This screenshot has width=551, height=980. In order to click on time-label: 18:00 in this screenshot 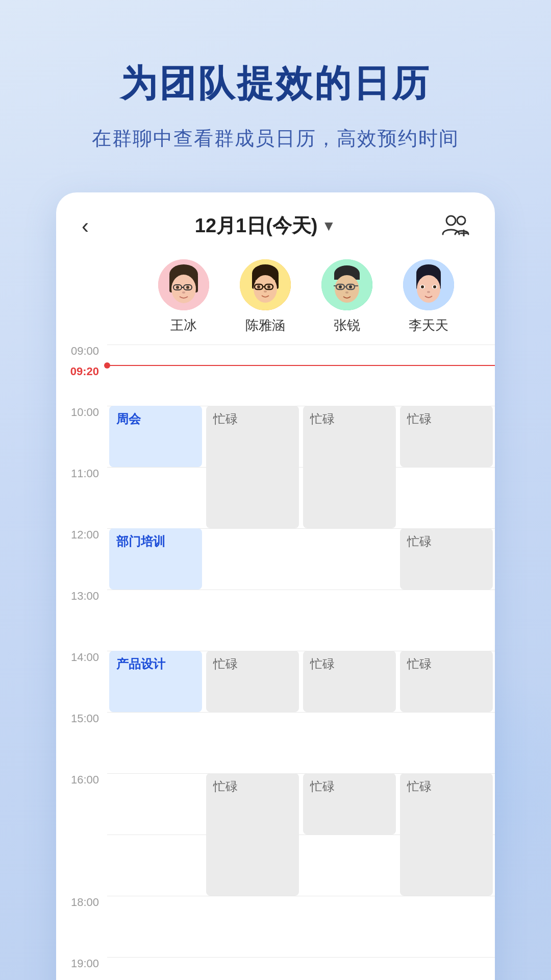, I will do `click(85, 902)`.